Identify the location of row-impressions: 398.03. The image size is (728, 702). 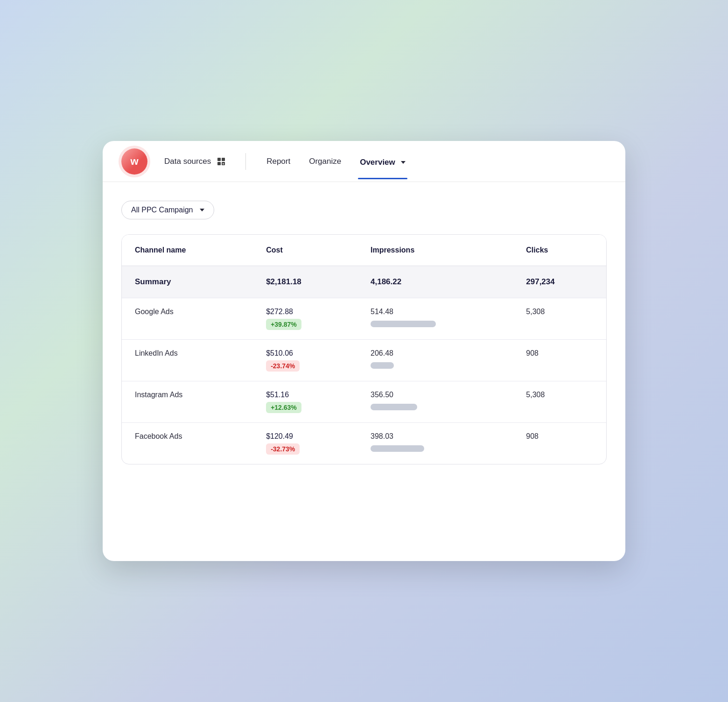
(435, 443).